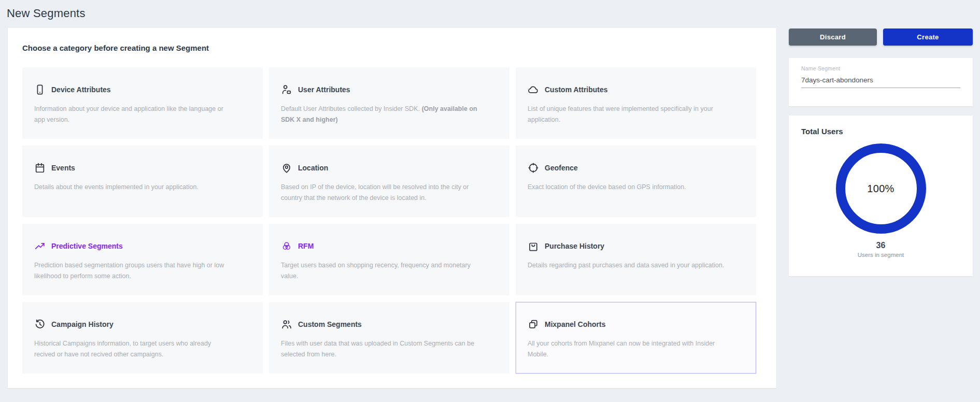 The width and height of the screenshot is (980, 402). Describe the element at coordinates (881, 82) in the screenshot. I see `name-segment-input` at that location.